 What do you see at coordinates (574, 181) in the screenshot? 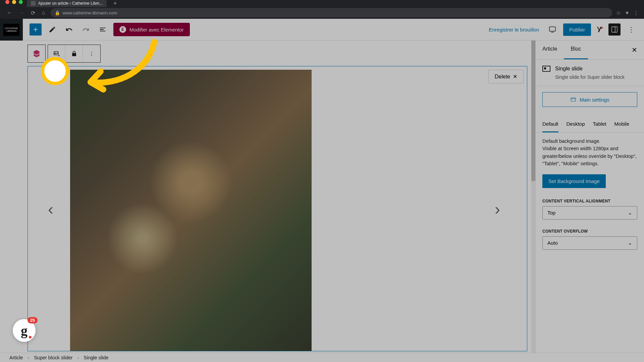
I see `set-background-image-button: Set Background Image` at bounding box center [574, 181].